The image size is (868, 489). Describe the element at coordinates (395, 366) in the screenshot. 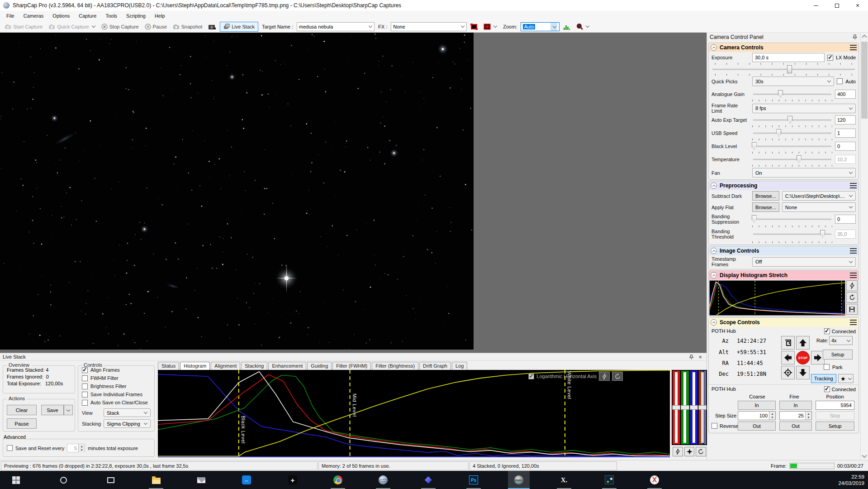

I see `tab-filter-brightness-: Filter (Brightness)` at that location.